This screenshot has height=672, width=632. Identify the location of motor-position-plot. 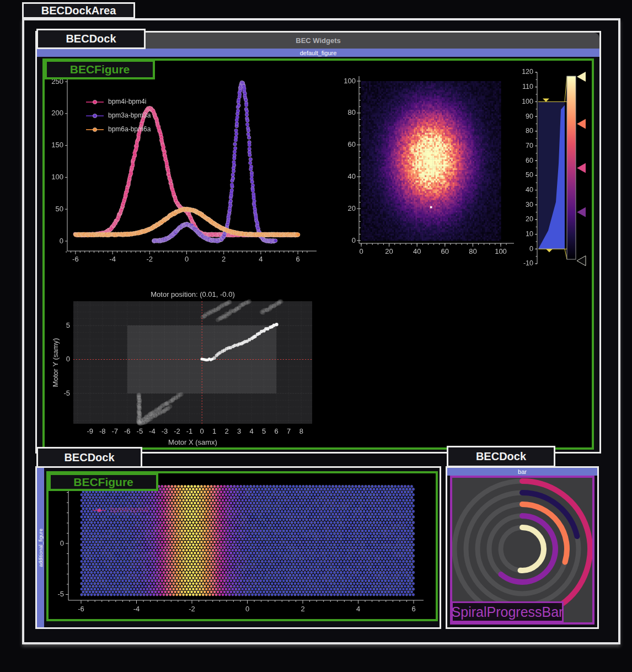
(188, 369).